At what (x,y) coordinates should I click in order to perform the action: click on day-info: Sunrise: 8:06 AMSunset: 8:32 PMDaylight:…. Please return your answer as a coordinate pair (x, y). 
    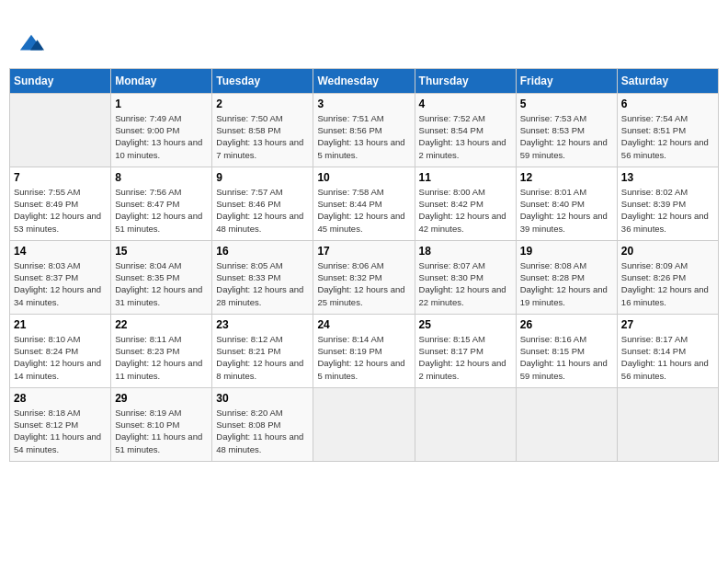
    Looking at the image, I should click on (364, 283).